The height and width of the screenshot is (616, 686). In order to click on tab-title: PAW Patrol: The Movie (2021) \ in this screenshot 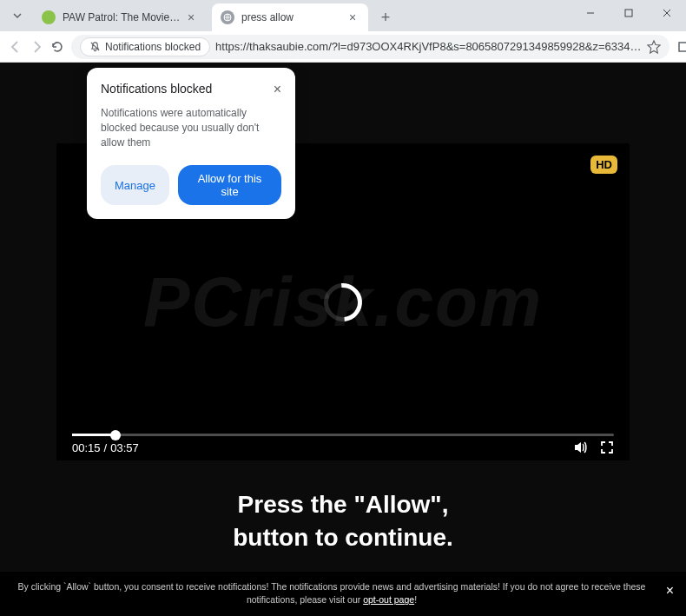, I will do `click(122, 17)`.